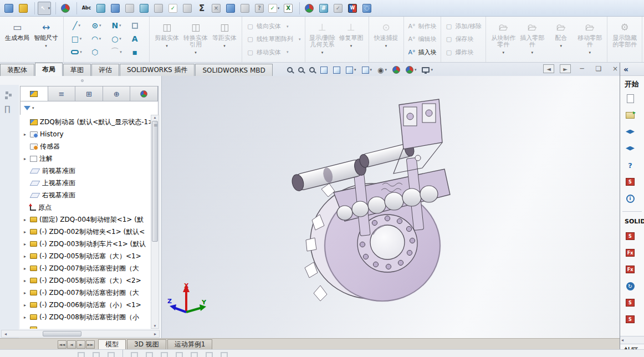  Describe the element at coordinates (463, 39) in the screenshot. I see `block-row-button: ▢ 保存块` at that location.